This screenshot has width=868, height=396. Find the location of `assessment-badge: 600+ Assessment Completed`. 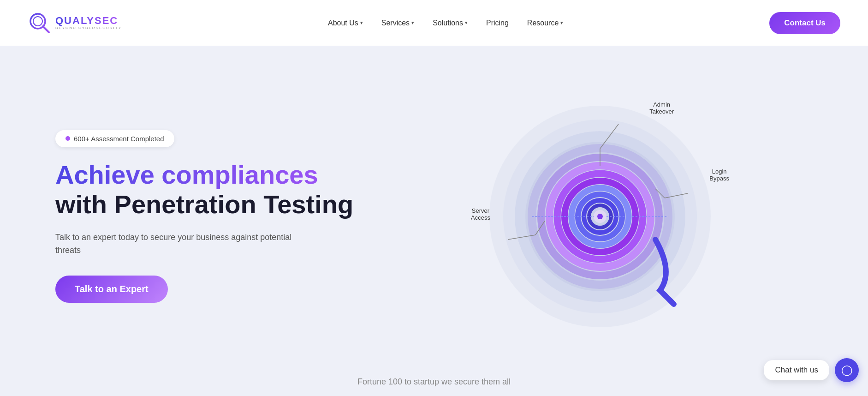

assessment-badge: 600+ Assessment Completed is located at coordinates (115, 138).